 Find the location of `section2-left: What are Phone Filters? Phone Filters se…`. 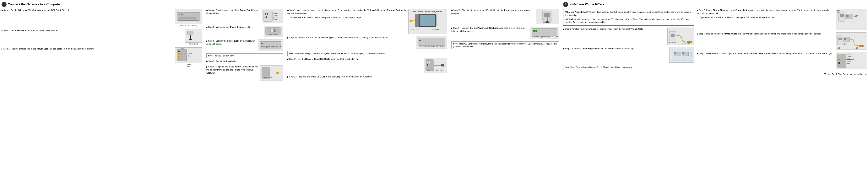

section2-left: What are Phone Filters? Phone Filters se… is located at coordinates (629, 42).